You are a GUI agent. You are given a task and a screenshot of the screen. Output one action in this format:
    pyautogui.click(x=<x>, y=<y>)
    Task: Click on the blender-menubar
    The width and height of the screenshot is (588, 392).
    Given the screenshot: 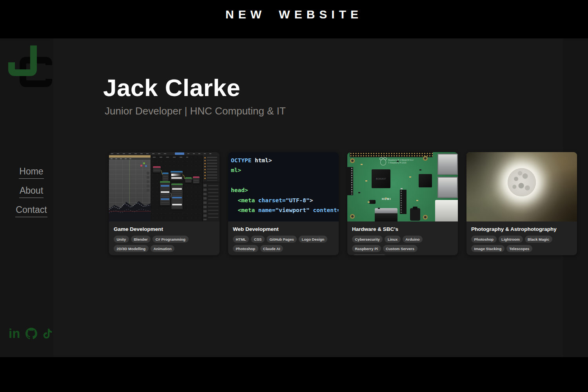 What is the action you would take?
    pyautogui.click(x=164, y=154)
    